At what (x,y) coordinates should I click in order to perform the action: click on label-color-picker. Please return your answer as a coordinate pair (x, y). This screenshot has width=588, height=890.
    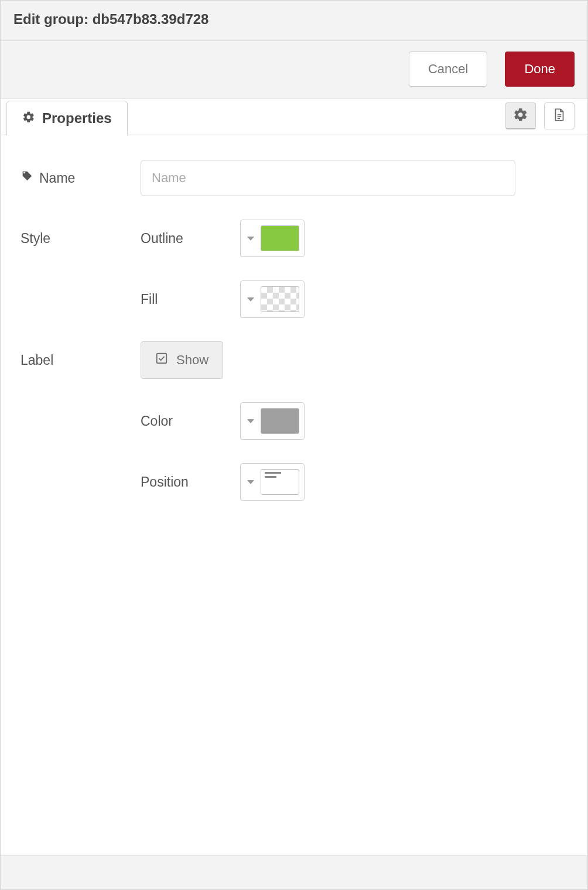
    Looking at the image, I should click on (272, 421).